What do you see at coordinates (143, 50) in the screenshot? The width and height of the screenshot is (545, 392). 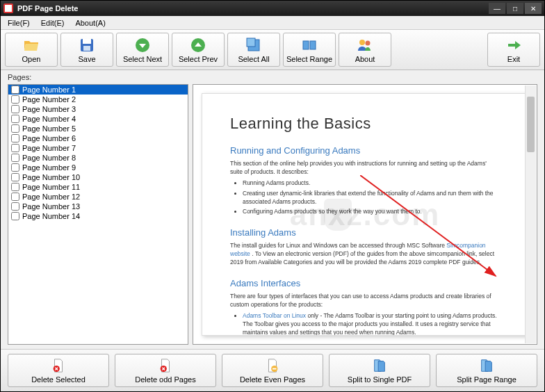 I see `select-next-button: Select Next` at bounding box center [143, 50].